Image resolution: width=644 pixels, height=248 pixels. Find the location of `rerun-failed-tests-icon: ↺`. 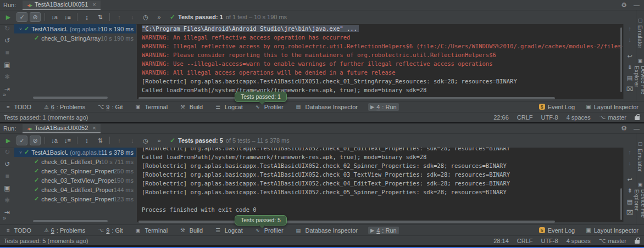

rerun-failed-tests-icon: ↺ is located at coordinates (7, 41).